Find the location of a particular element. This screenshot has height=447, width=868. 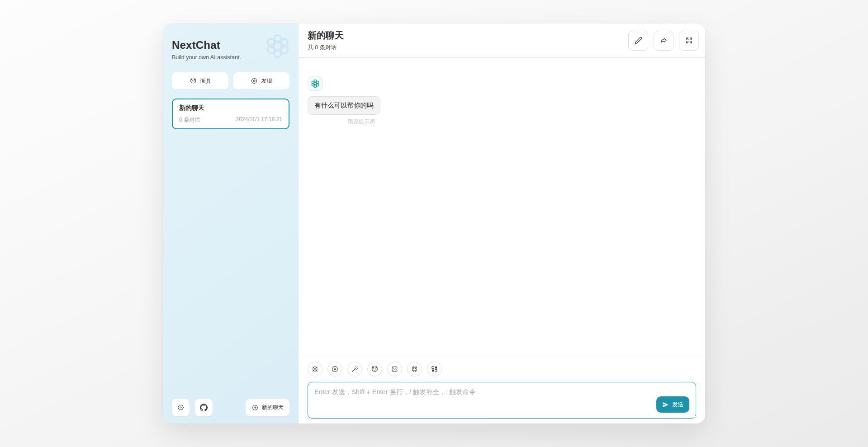

masks-button: 面具 is located at coordinates (200, 81).